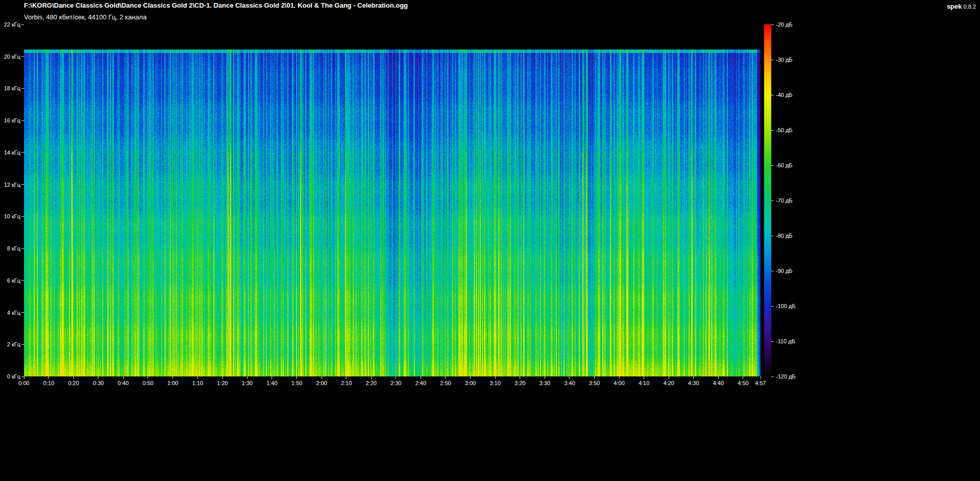 The width and height of the screenshot is (980, 481). What do you see at coordinates (594, 383) in the screenshot?
I see `time-tick-label: 3:50` at bounding box center [594, 383].